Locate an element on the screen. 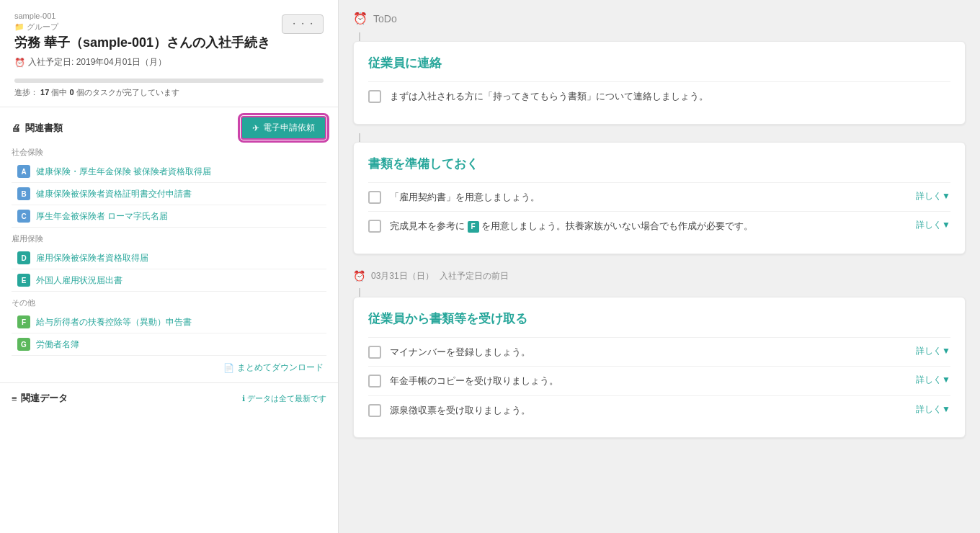 The image size is (980, 533). clock-icon: ⏰ is located at coordinates (20, 63).